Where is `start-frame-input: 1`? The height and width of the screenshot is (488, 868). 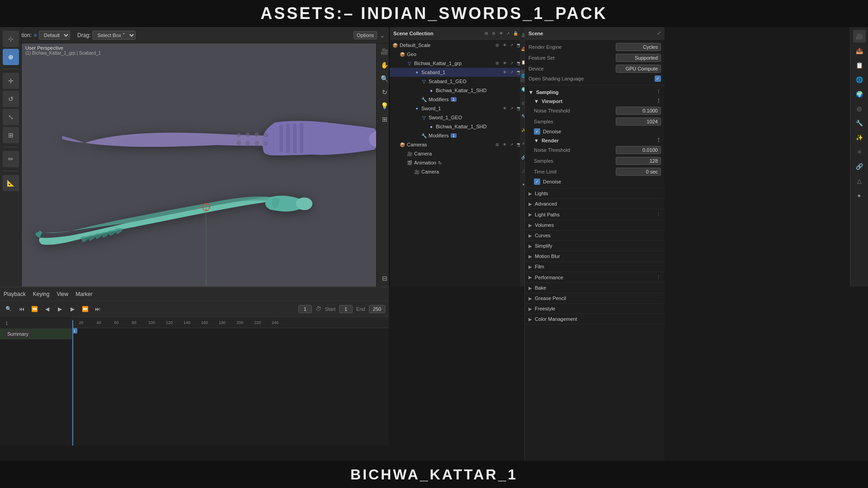
start-frame-input: 1 is located at coordinates (346, 309).